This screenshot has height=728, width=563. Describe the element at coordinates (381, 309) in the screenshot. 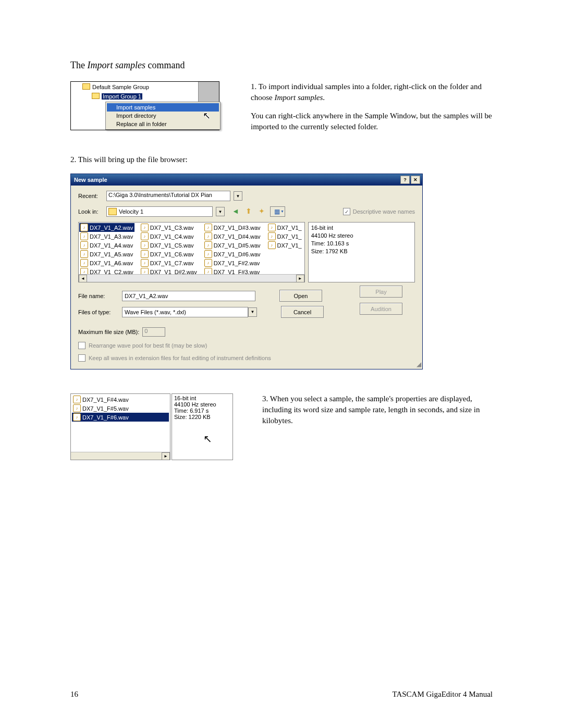

I see `audition-button: Audition` at that location.